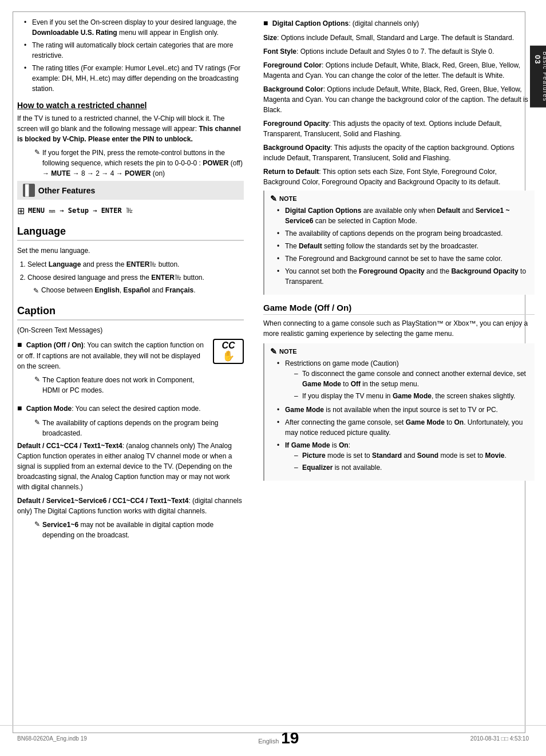  Describe the element at coordinates (407, 385) in the screenshot. I see `caution-list: To disconnect the game console and conne…` at that location.